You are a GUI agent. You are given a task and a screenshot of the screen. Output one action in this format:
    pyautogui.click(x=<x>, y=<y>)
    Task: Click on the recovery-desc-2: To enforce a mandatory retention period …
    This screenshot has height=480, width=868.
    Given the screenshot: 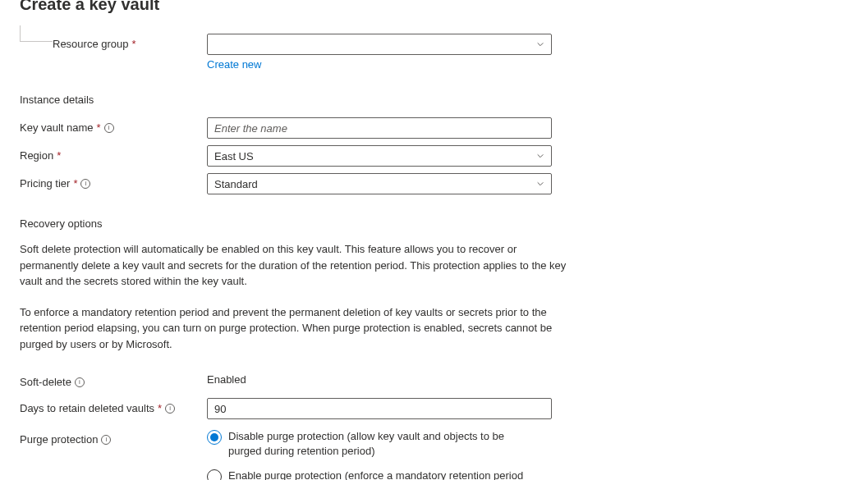 What is the action you would take?
    pyautogui.click(x=295, y=328)
    